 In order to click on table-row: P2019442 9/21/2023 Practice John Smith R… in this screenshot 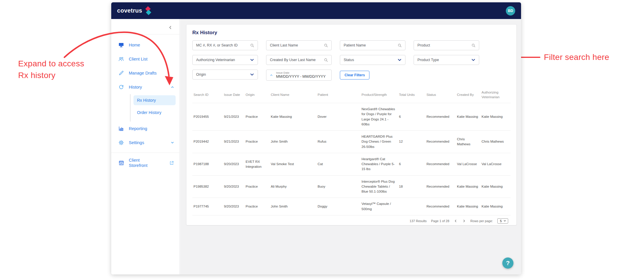, I will do `click(351, 142)`.